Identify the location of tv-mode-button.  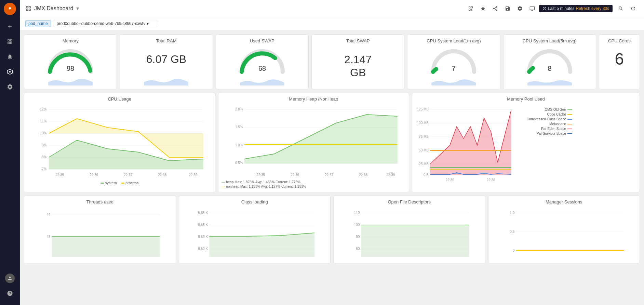
(532, 9).